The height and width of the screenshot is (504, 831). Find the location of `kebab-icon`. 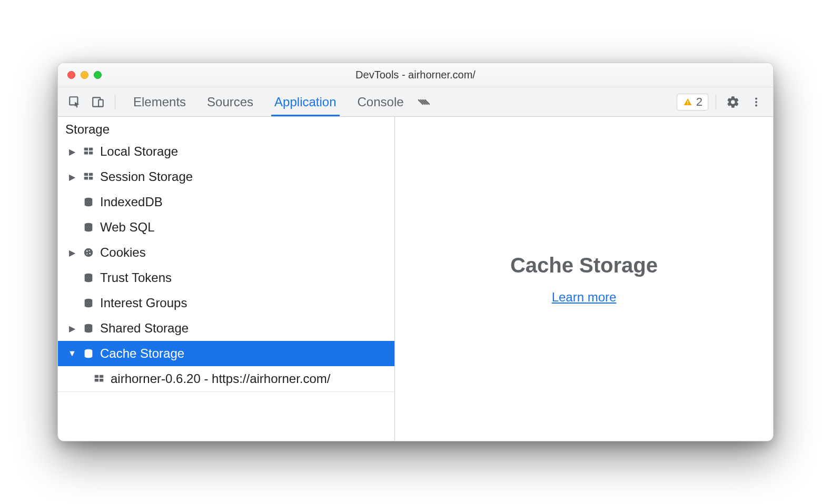

kebab-icon is located at coordinates (756, 102).